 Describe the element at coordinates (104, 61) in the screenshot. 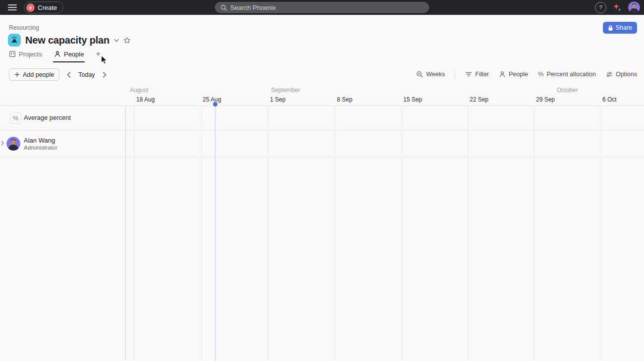

I see `mouse-cursor` at that location.